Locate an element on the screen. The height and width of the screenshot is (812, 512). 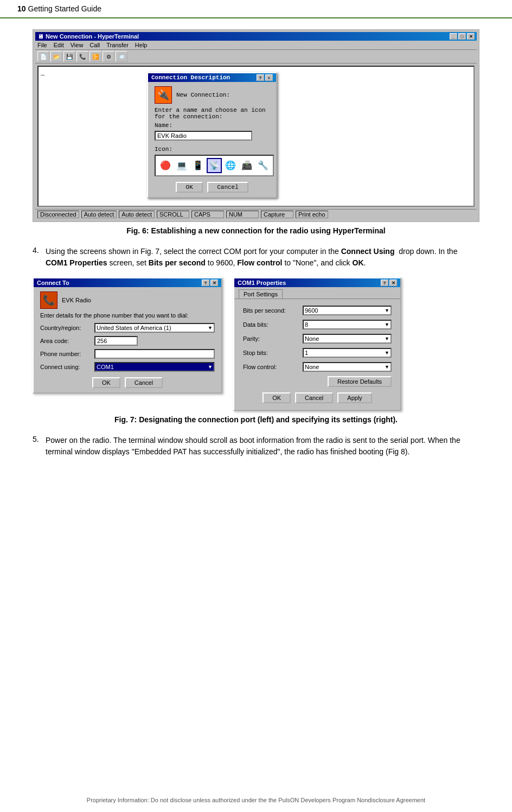
icon-6: 📠 is located at coordinates (247, 166).